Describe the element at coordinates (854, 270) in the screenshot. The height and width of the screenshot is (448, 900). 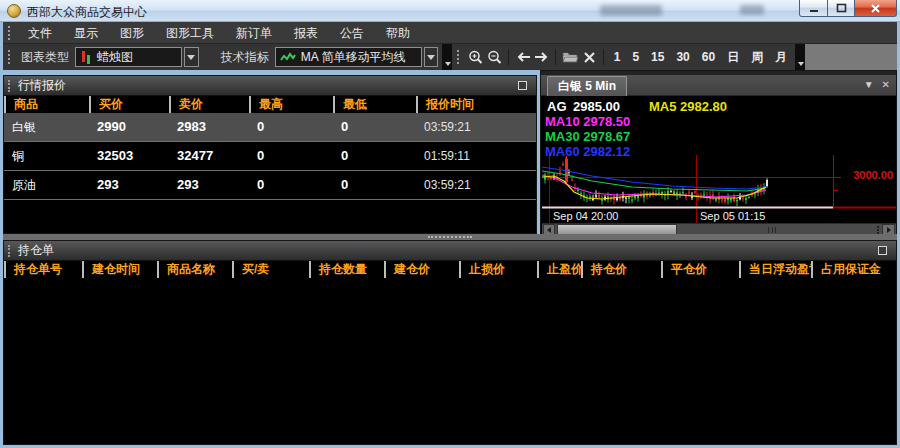
I see `column-header: 占用保证金` at that location.